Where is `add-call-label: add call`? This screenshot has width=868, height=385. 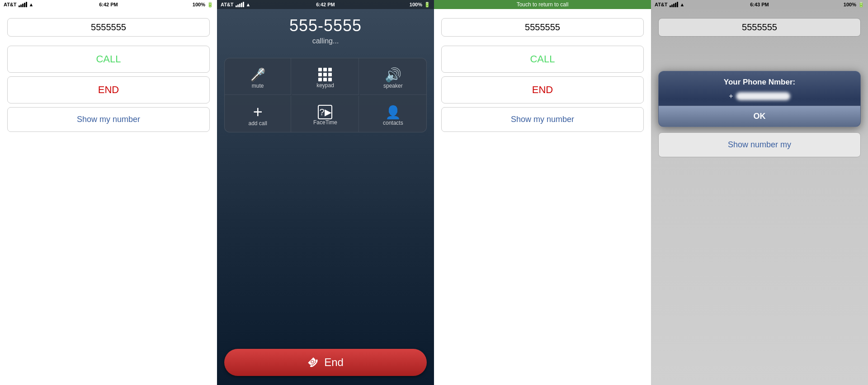
add-call-label: add call is located at coordinates (258, 123).